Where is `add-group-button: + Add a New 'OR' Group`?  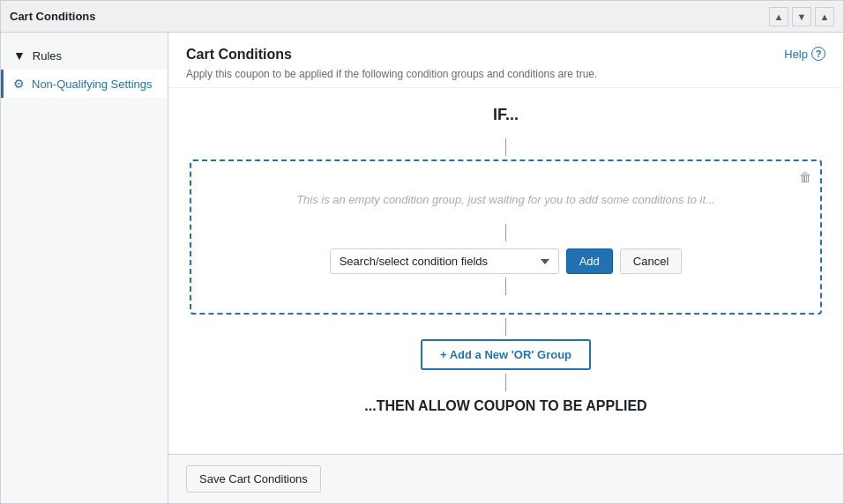 add-group-button: + Add a New 'OR' Group is located at coordinates (506, 354).